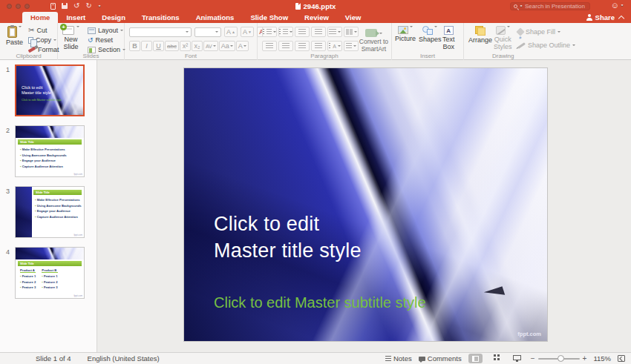  I want to click on minimize-window-button, so click(18, 6).